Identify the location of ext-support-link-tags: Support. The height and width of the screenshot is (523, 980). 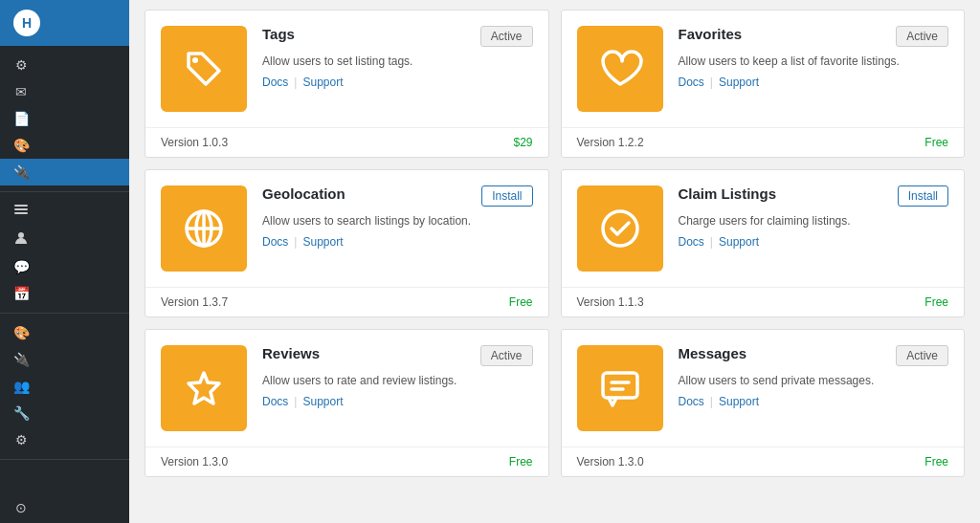
(323, 82).